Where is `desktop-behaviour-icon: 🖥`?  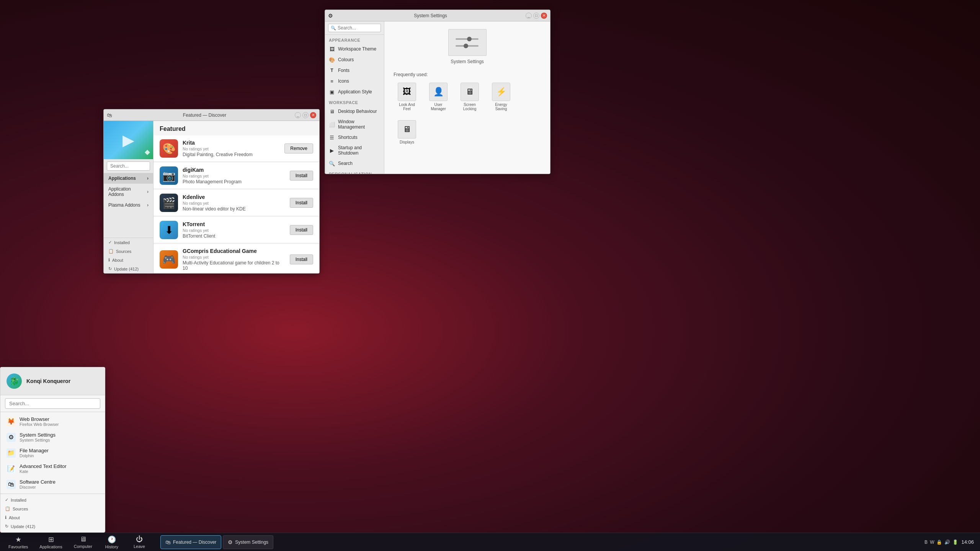
desktop-behaviour-icon: 🖥 is located at coordinates (332, 111).